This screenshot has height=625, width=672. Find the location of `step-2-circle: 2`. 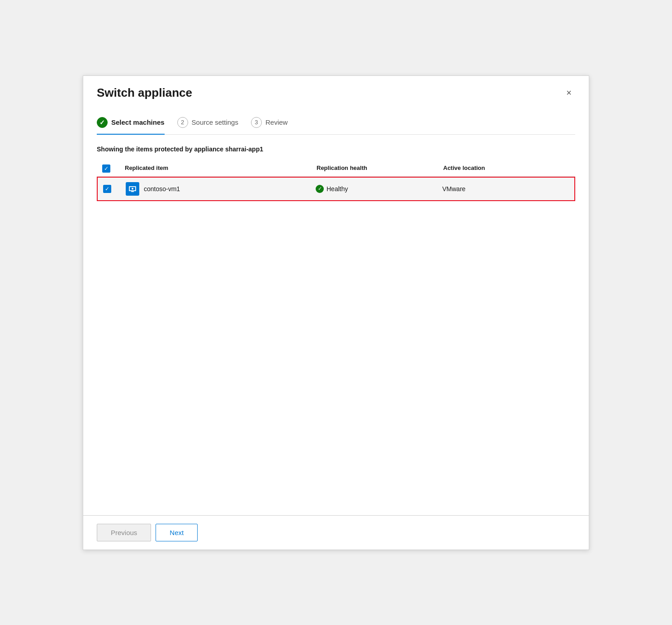

step-2-circle: 2 is located at coordinates (183, 122).